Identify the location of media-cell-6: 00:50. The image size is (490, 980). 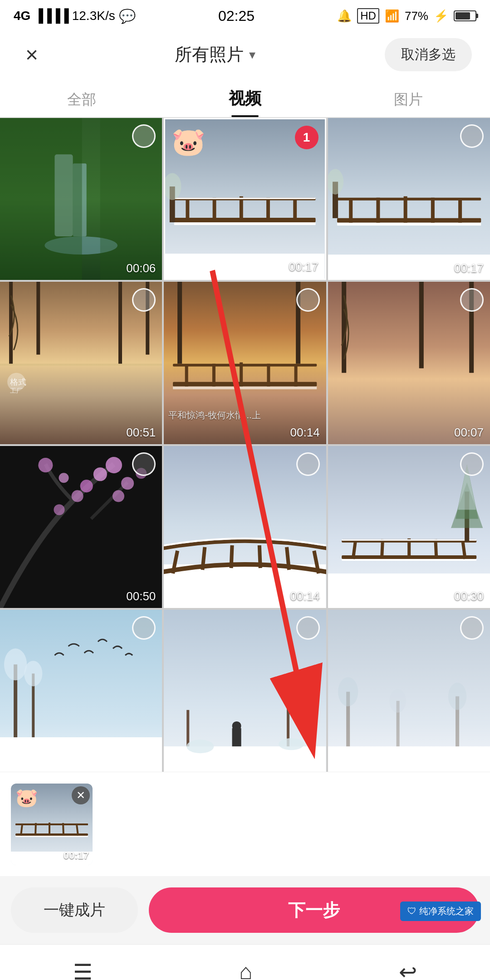
(81, 527).